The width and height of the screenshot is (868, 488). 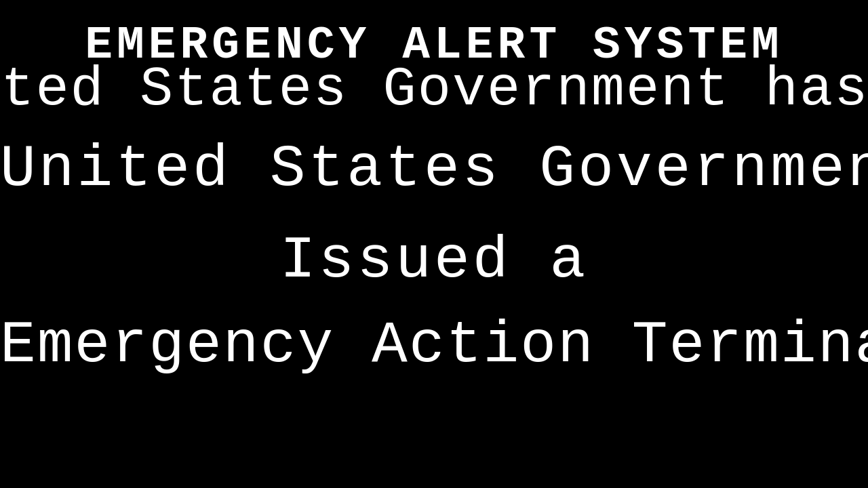 I want to click on ticker-line: ited States Government has issued a, so click(x=434, y=89).